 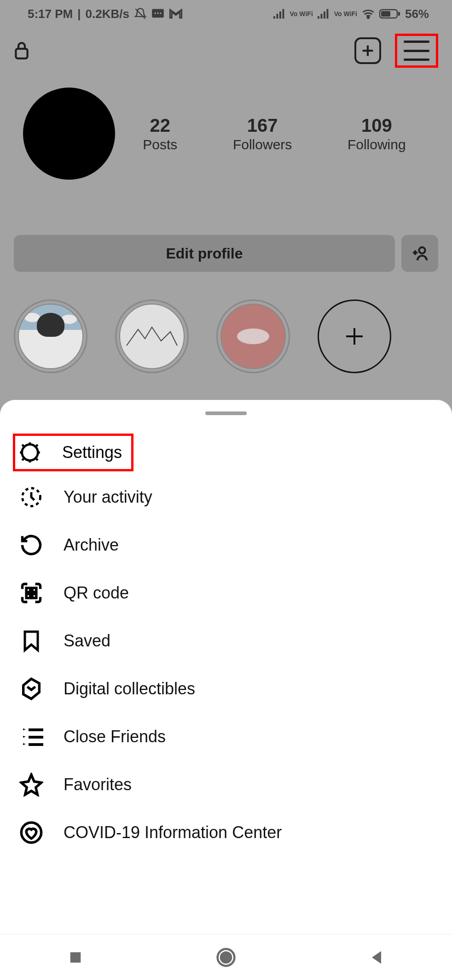 What do you see at coordinates (50, 14) in the screenshot?
I see `status-time: 5:17 PM` at bounding box center [50, 14].